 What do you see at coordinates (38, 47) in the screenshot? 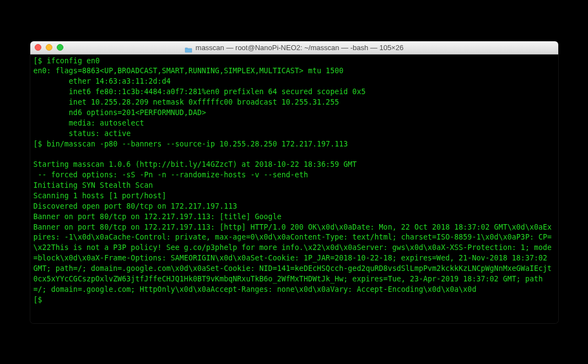
I see `close-button` at bounding box center [38, 47].